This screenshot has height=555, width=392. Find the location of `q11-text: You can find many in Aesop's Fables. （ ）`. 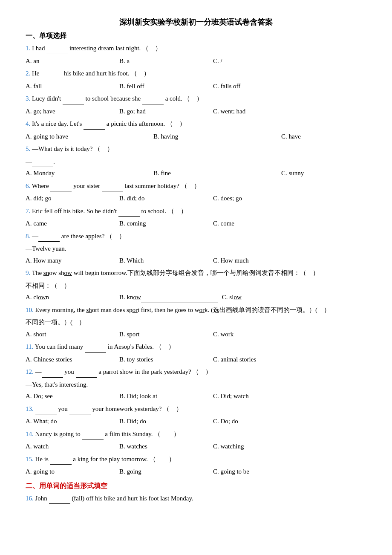

q11-text: You can find many in Aesop's Fables. （ ） is located at coordinates (104, 347).